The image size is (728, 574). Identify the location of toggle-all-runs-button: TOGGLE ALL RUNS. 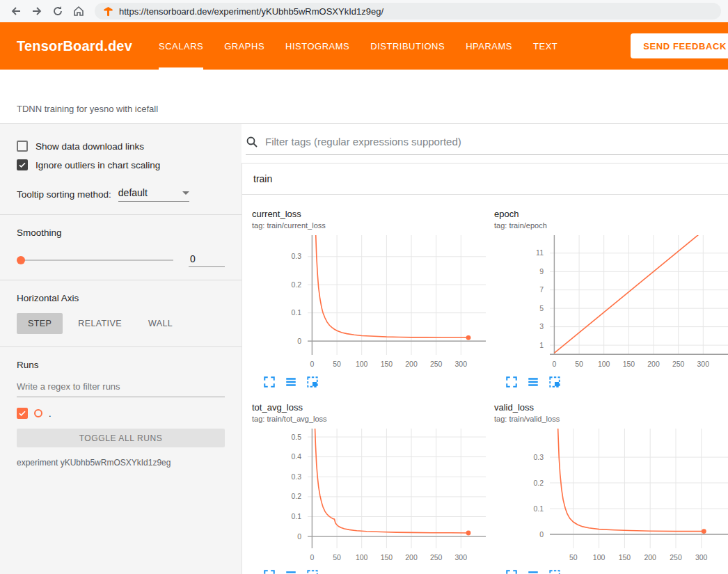
(121, 438).